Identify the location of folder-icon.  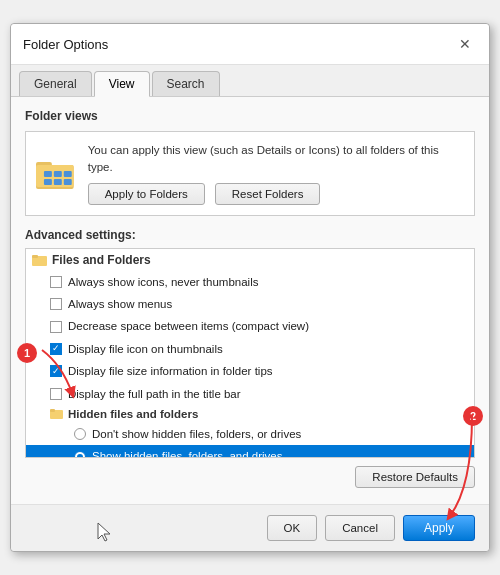
(56, 174).